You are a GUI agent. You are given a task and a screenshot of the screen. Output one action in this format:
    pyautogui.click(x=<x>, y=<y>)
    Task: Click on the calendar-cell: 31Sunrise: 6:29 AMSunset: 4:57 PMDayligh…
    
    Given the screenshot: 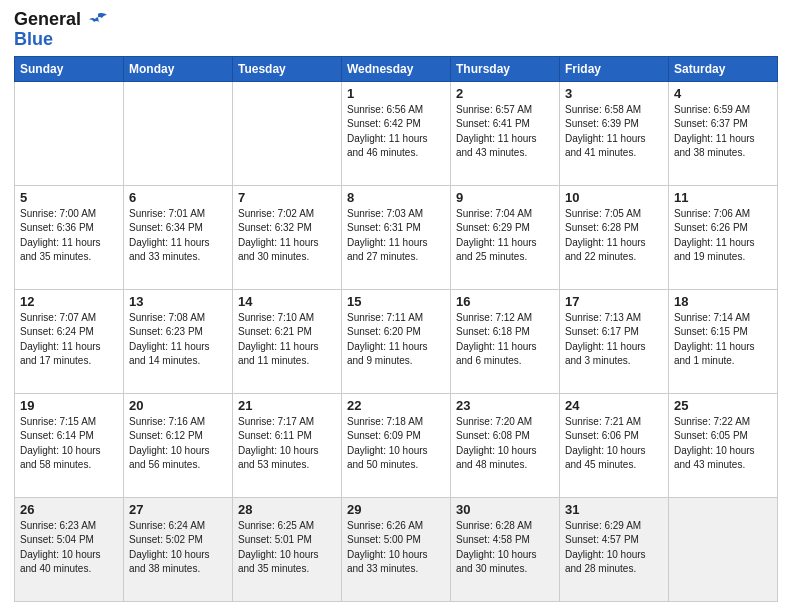 What is the action you would take?
    pyautogui.click(x=614, y=549)
    